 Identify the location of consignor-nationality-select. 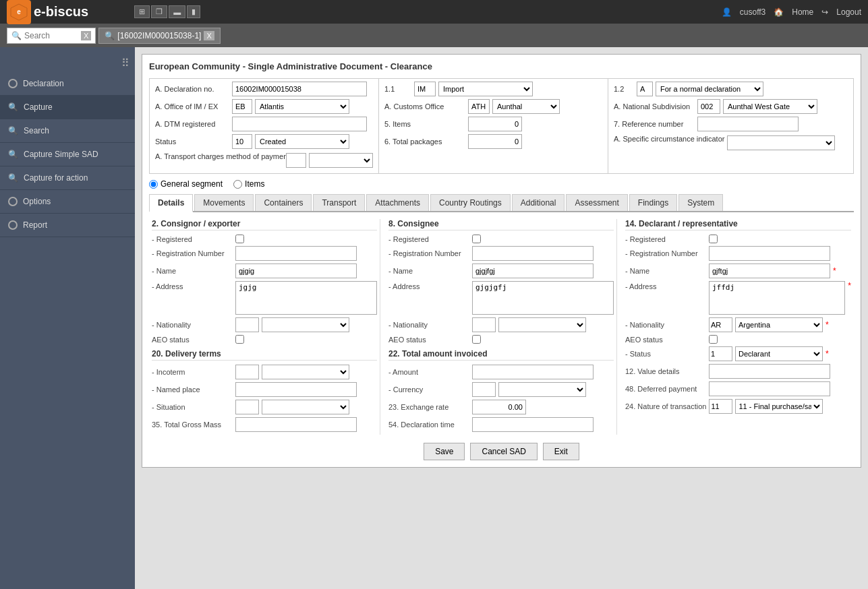
(306, 325).